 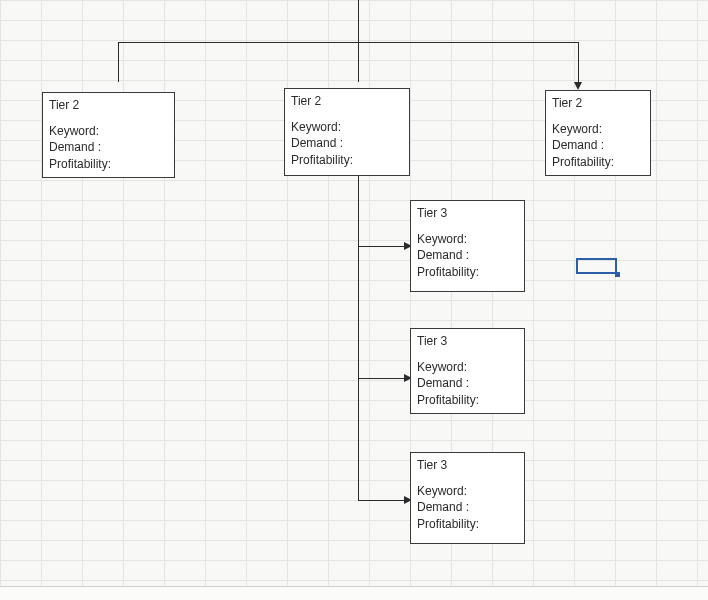 I want to click on tier2-box-c: Tier 2 Keyword: Demand : Profitability:, so click(x=598, y=133).